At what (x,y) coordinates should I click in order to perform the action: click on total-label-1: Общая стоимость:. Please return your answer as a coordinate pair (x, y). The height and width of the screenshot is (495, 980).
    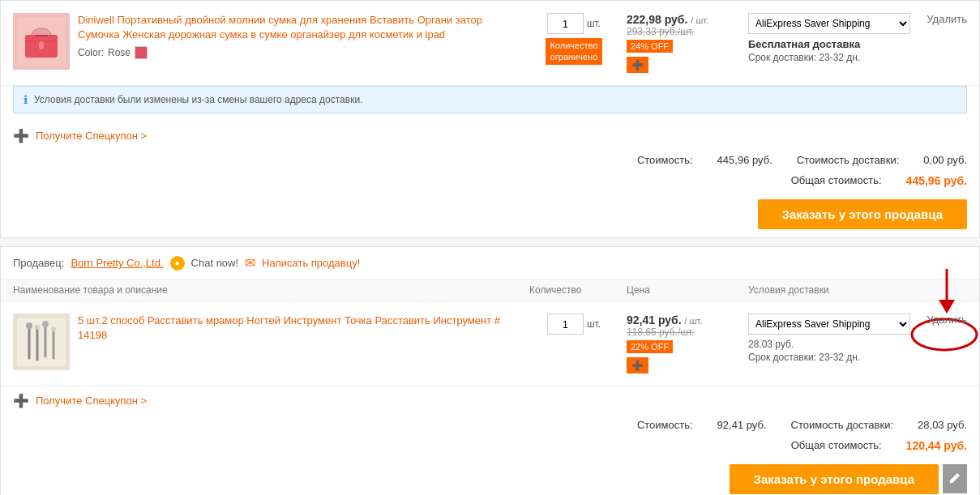
    Looking at the image, I should click on (837, 181).